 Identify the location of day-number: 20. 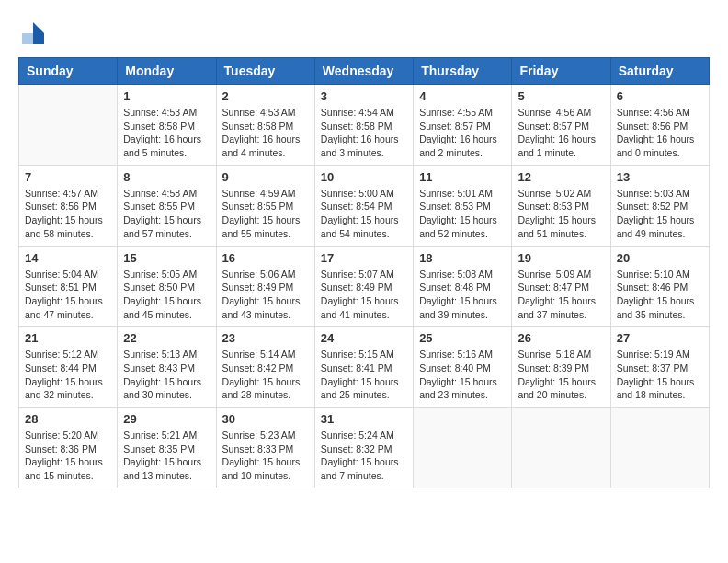
(660, 258).